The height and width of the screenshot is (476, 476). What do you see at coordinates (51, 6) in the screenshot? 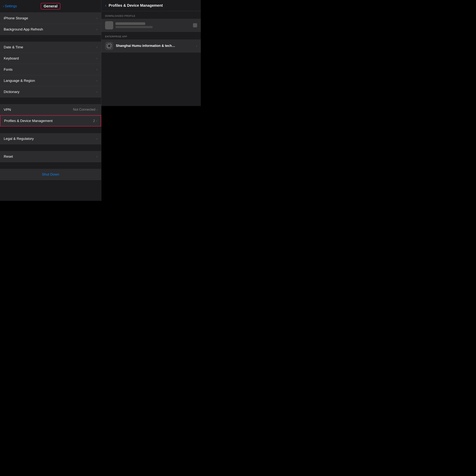
I see `page-title: General` at bounding box center [51, 6].